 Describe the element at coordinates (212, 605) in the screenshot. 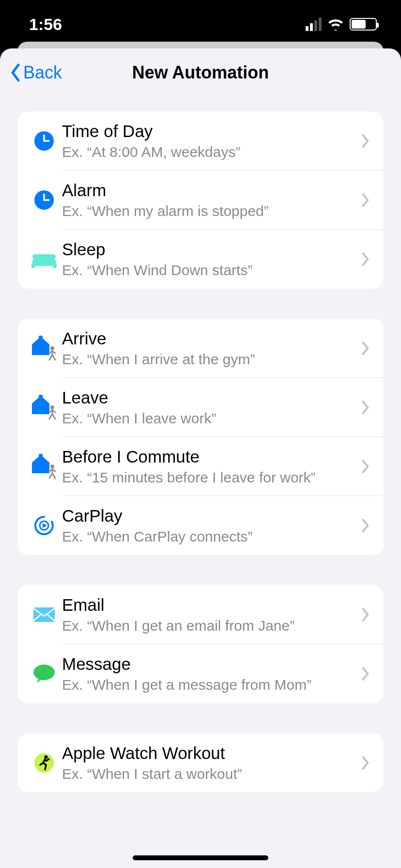

I see `row-title: Email` at that location.